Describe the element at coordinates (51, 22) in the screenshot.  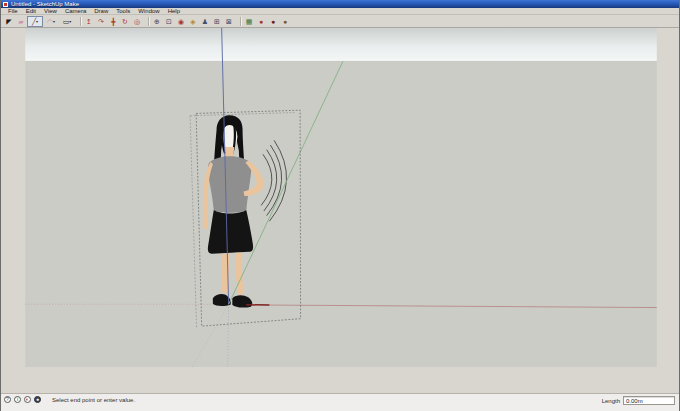
I see `arcs-button: ◠▾` at that location.